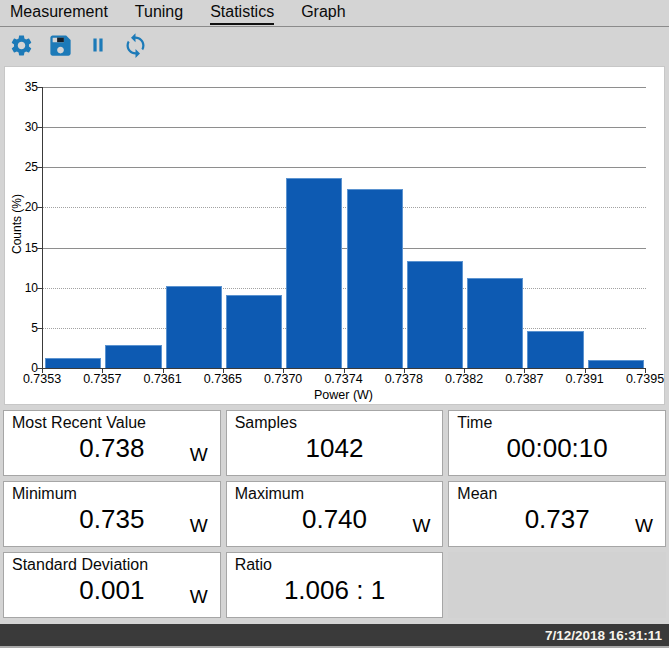  Describe the element at coordinates (557, 448) in the screenshot. I see `stat-value: 00:00:10` at that location.